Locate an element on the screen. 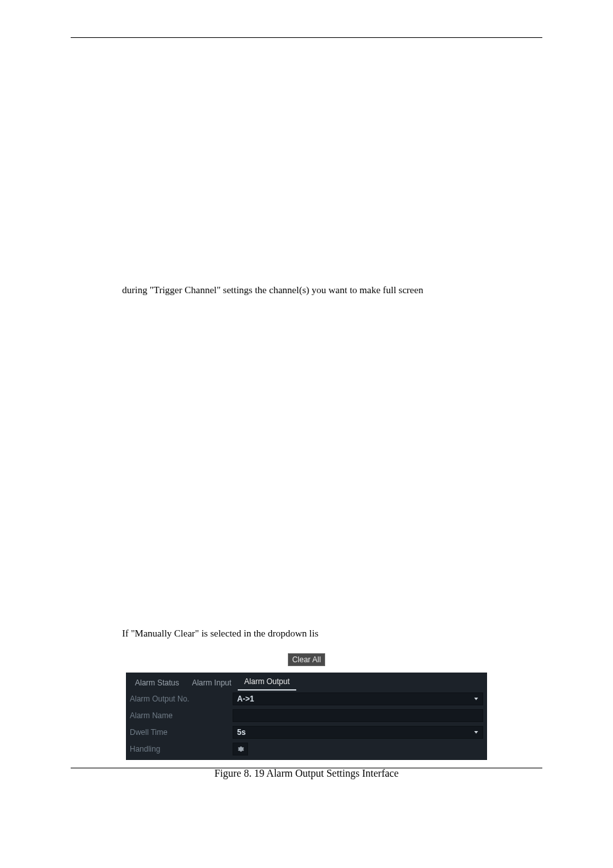  gear-icon is located at coordinates (240, 749).